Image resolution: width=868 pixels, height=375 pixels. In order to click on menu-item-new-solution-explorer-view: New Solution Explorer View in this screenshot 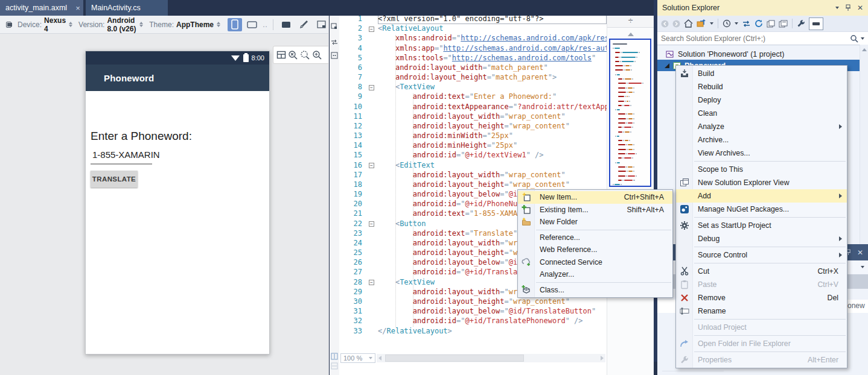, I will do `click(762, 183)`.